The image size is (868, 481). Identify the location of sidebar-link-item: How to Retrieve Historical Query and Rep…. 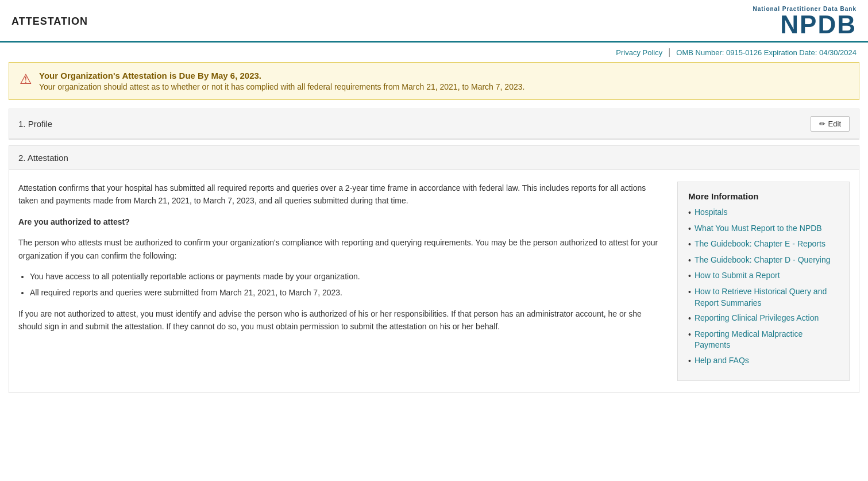
(763, 298).